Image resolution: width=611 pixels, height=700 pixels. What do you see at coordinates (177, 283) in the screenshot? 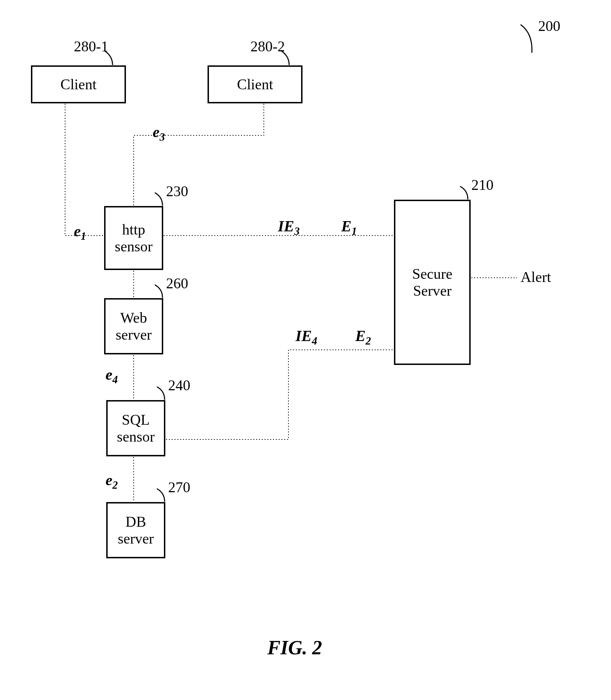
I see `ref-web-server: 260` at bounding box center [177, 283].